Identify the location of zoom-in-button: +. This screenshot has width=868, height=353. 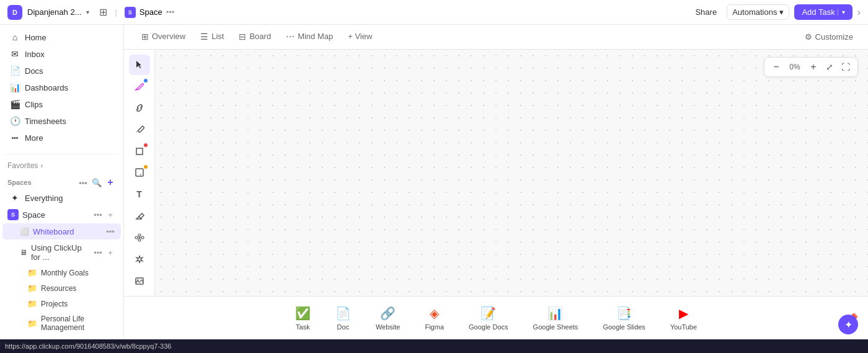
(813, 67).